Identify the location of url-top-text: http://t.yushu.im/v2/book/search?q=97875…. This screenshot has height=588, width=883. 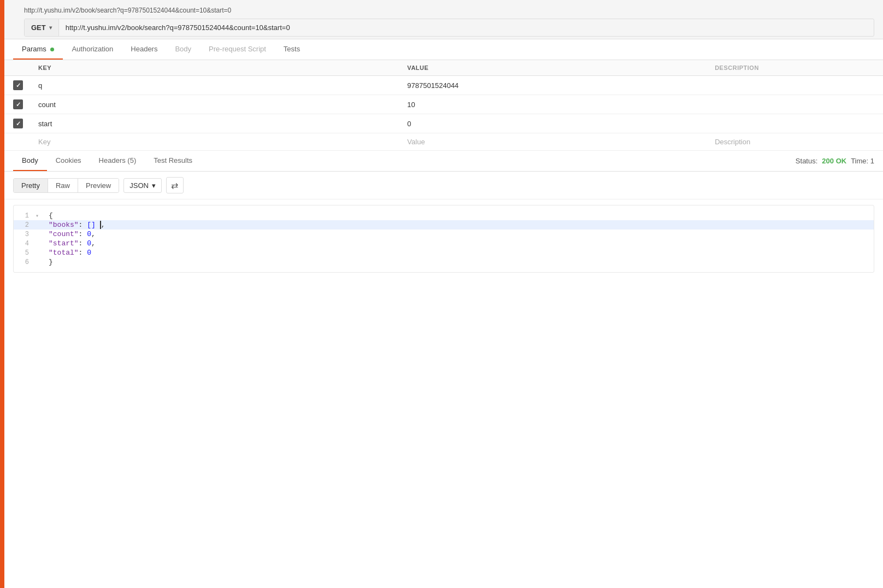
(454, 11).